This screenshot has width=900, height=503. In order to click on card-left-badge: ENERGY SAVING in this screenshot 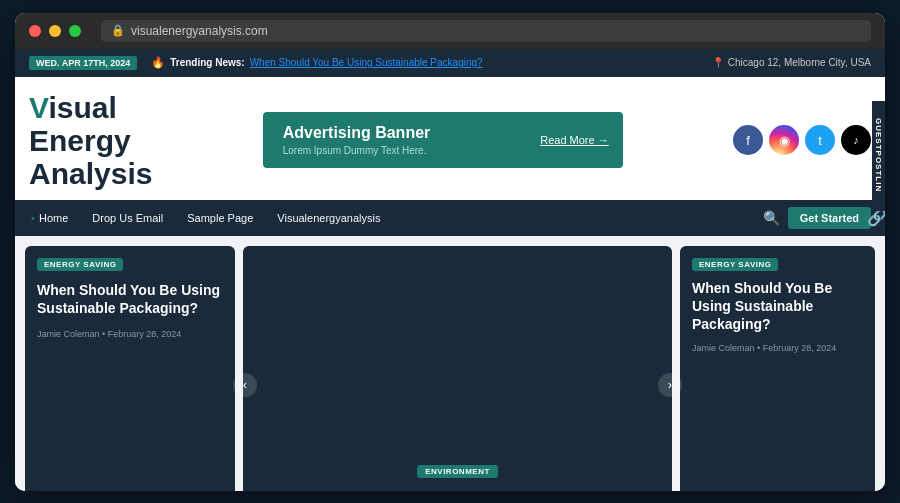, I will do `click(80, 264)`.